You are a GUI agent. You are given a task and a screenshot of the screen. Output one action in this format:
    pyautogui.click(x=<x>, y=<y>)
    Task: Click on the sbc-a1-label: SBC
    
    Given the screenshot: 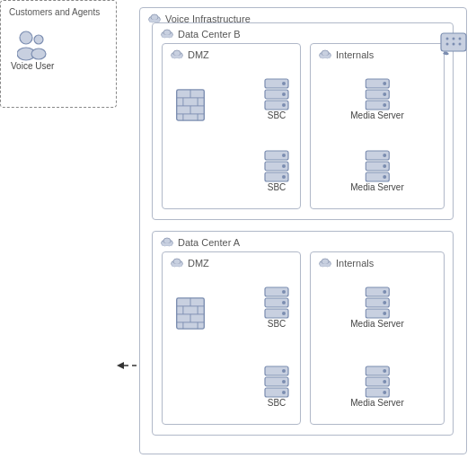 What is the action you would take?
    pyautogui.click(x=277, y=323)
    